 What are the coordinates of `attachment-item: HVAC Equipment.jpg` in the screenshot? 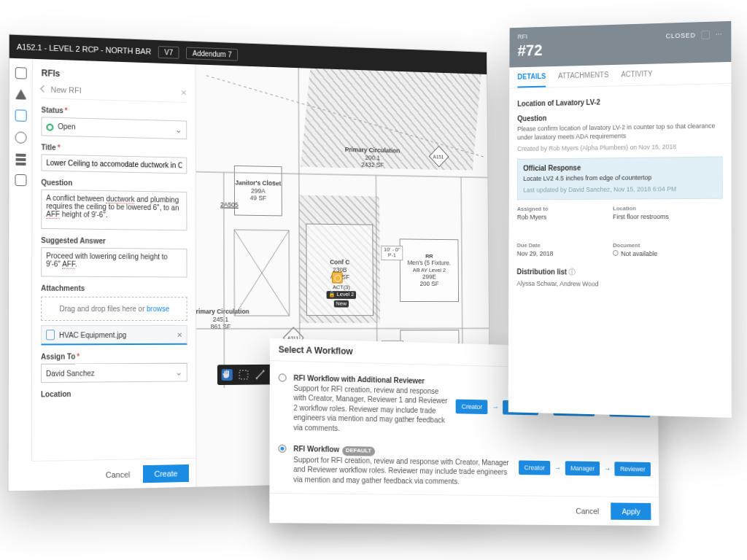 It's located at (114, 335).